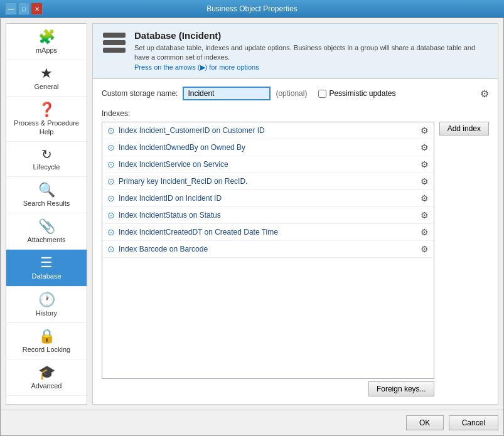 The height and width of the screenshot is (436, 504). I want to click on lock-icon: 🔒, so click(46, 336).